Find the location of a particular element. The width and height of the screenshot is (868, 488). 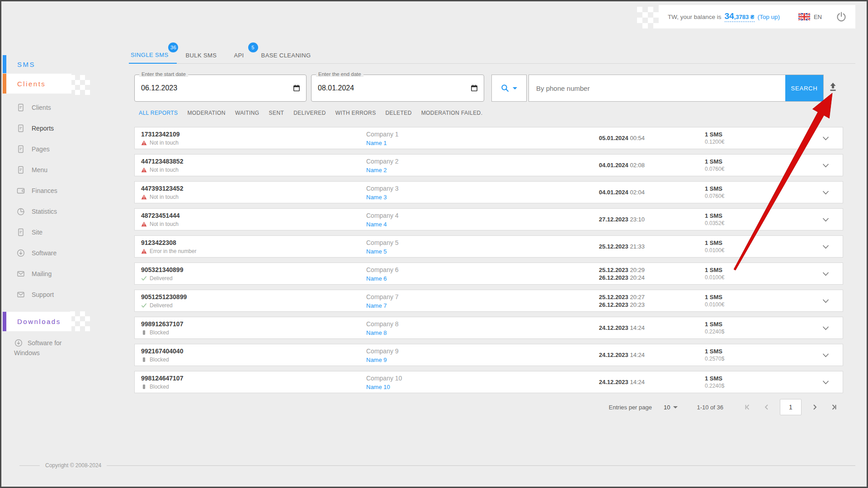

phone-number: 905321340899 is located at coordinates (162, 270).